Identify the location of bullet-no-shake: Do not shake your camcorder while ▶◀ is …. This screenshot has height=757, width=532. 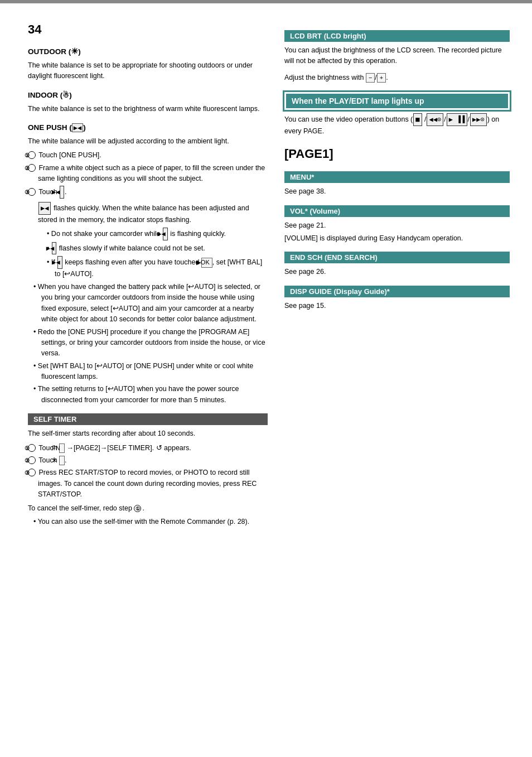
(157, 234).